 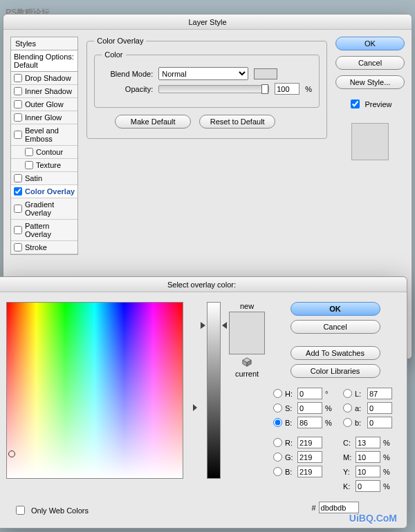 What do you see at coordinates (50, 135) in the screenshot?
I see `bevel-emboss-label: Bevel and Emboss` at bounding box center [50, 135].